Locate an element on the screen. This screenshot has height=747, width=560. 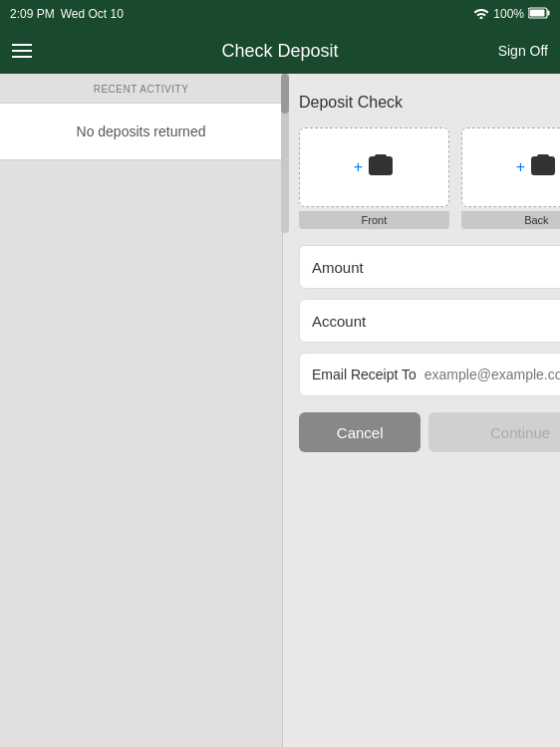
front-plus-icon: + is located at coordinates (359, 167).